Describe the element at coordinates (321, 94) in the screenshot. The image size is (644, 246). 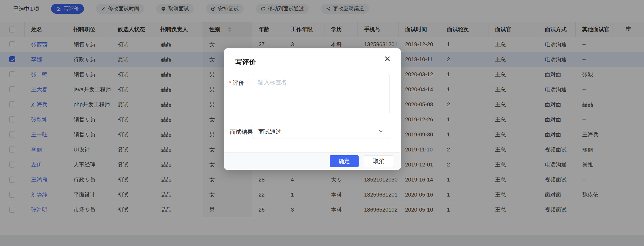
I see `evaluation-textarea` at that location.